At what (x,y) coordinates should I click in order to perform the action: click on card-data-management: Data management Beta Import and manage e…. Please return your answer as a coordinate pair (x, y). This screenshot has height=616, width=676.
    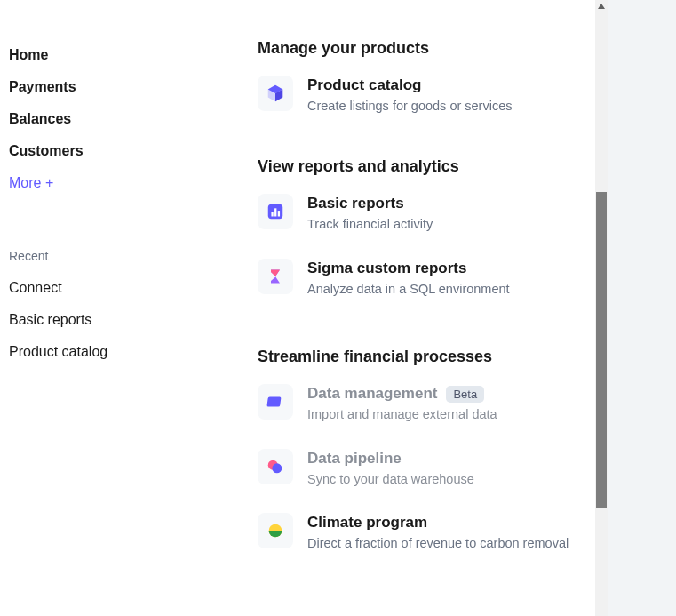
    Looking at the image, I should click on (418, 404).